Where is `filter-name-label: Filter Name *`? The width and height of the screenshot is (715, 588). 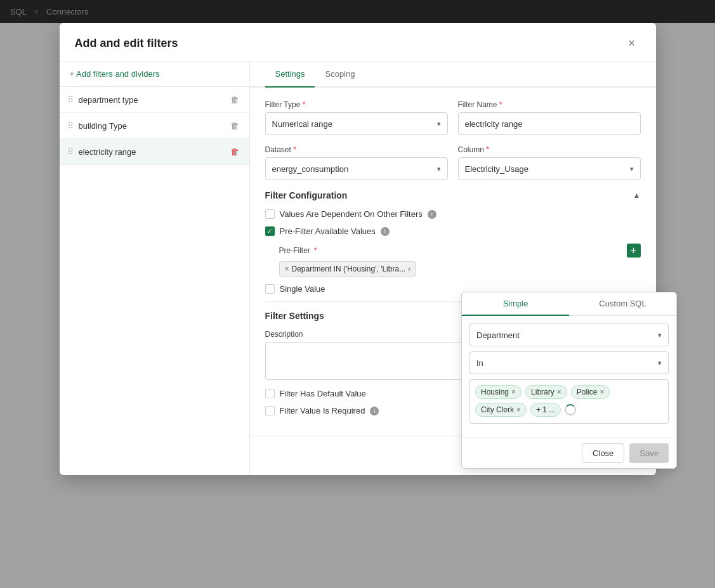
filter-name-label: Filter Name * is located at coordinates (549, 105).